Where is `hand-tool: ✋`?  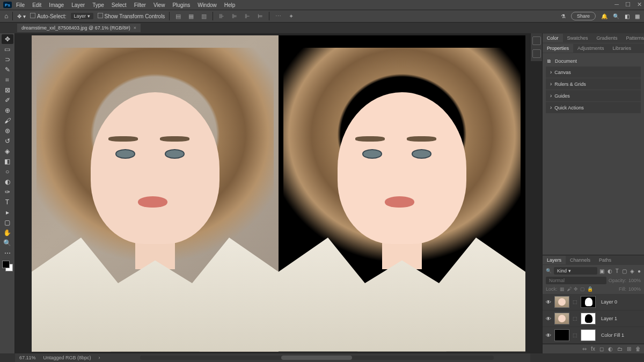 hand-tool: ✋ is located at coordinates (8, 233).